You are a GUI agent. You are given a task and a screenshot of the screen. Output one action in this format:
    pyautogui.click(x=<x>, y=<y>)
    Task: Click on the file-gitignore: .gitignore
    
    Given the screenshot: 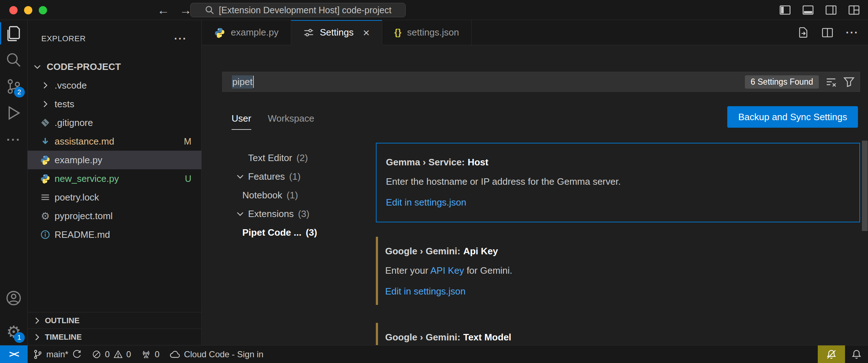 What is the action you would take?
    pyautogui.click(x=115, y=123)
    